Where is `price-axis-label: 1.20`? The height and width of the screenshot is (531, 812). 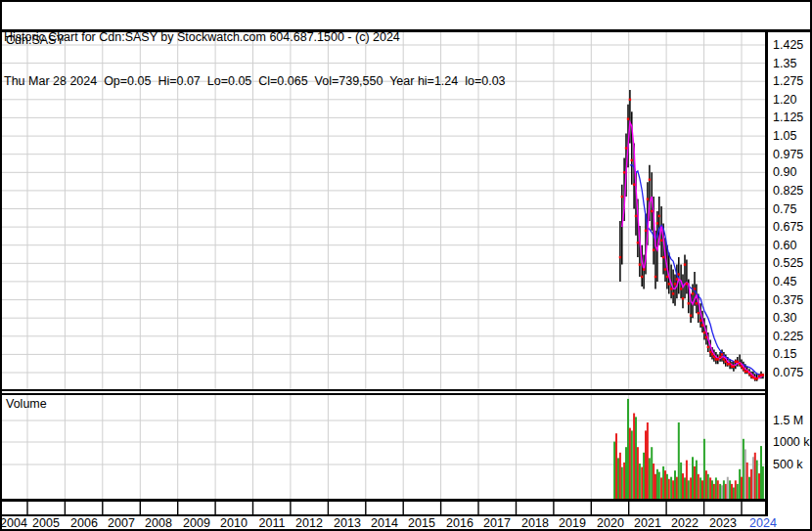 price-axis-label: 1.20 is located at coordinates (785, 100).